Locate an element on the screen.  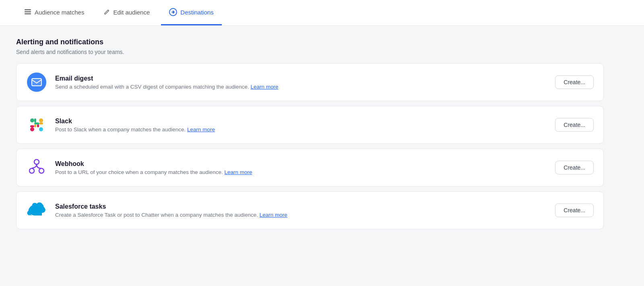
salesforce-desc: Create a Salesforce Task or post to Chat… is located at coordinates (301, 215).